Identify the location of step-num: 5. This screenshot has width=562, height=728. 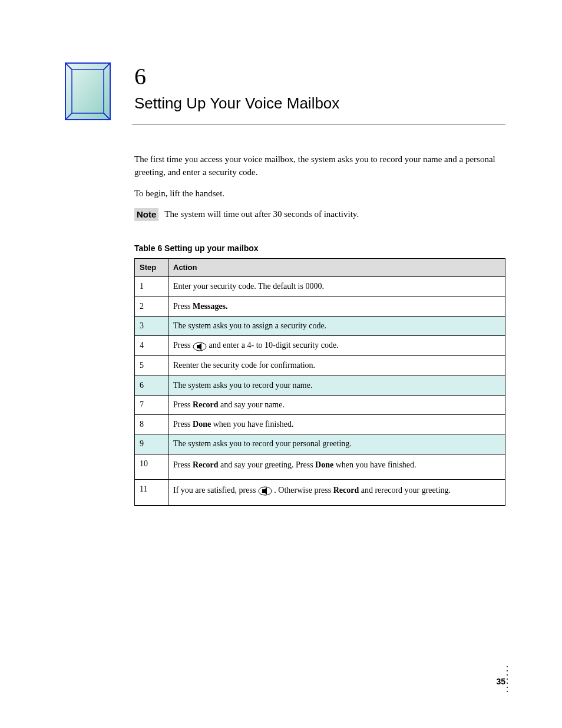
(152, 365).